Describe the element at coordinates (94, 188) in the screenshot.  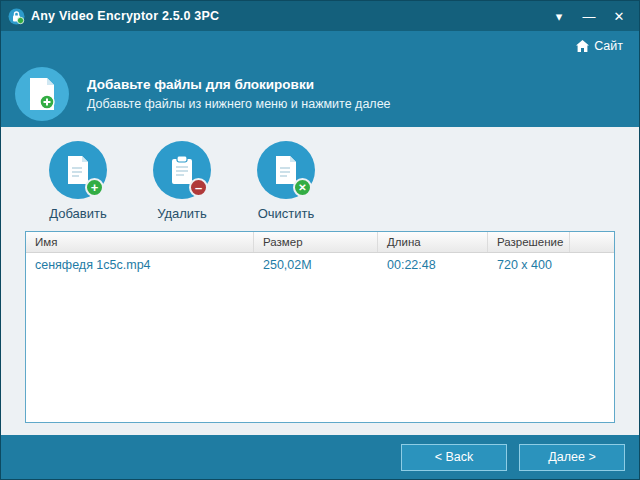
I see `plus-badge-icon: +` at that location.